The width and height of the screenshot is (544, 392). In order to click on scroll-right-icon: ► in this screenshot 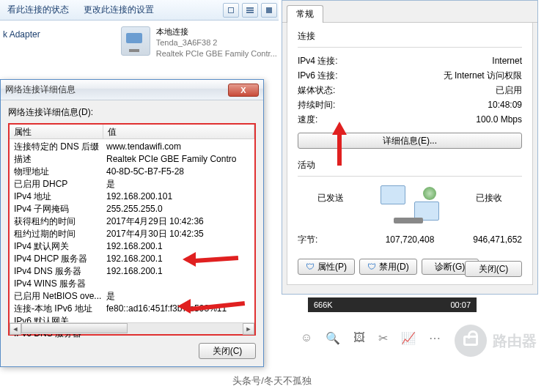, I will do `click(249, 329)`.